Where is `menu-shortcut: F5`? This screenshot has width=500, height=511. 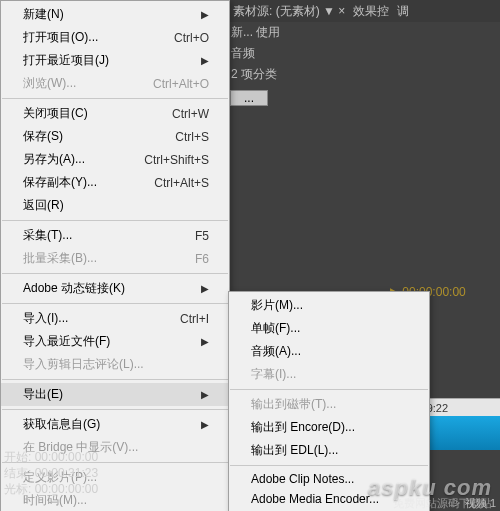
menu-shortcut: F5 is located at coordinates (202, 236).